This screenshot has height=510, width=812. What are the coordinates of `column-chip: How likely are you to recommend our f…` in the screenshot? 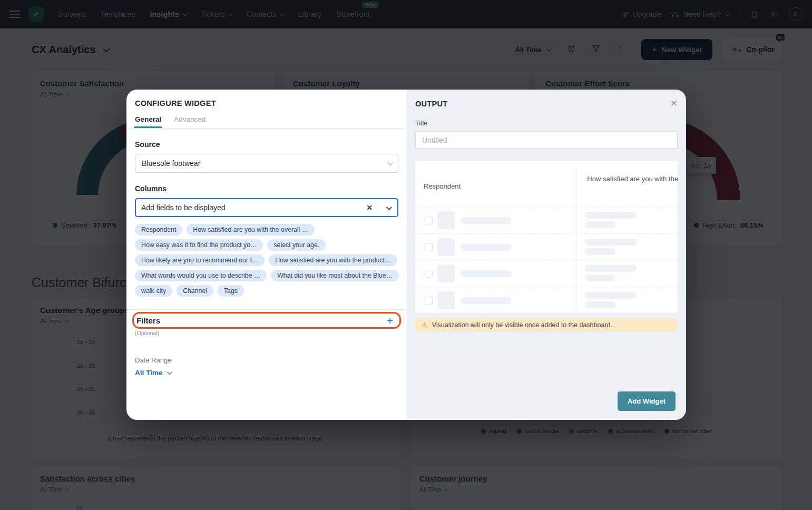 It's located at (200, 260).